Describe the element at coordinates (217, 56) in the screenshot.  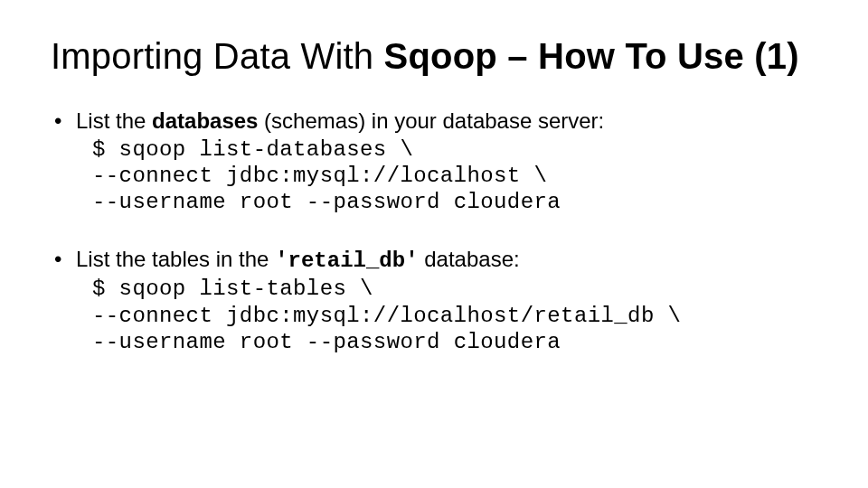
I see `title-pre: Importing Data With` at that location.